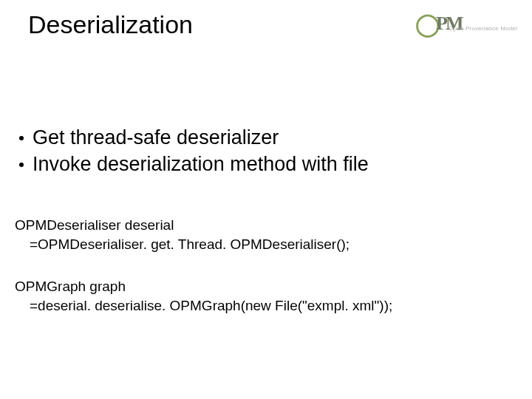 The image size is (532, 399). What do you see at coordinates (259, 245) in the screenshot?
I see `code-line: =OPMDeserialiser. get. Thread. OPMDeseri…` at bounding box center [259, 245].